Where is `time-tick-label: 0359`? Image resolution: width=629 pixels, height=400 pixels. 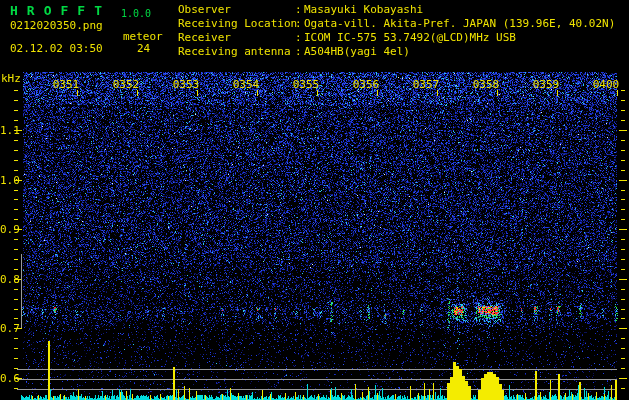 time-tick-label: 0359 is located at coordinates (546, 84).